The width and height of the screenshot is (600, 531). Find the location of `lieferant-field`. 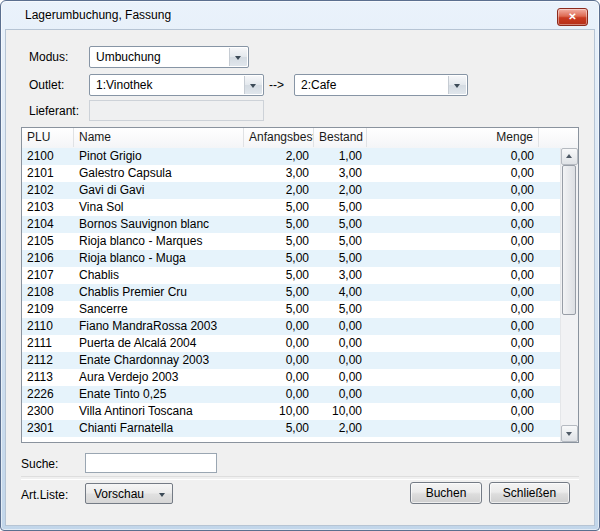

lieferant-field is located at coordinates (176, 110).